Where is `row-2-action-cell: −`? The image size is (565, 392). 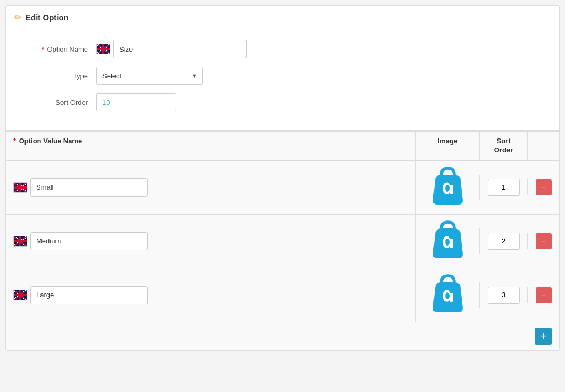 row-2-action-cell: − is located at coordinates (543, 241).